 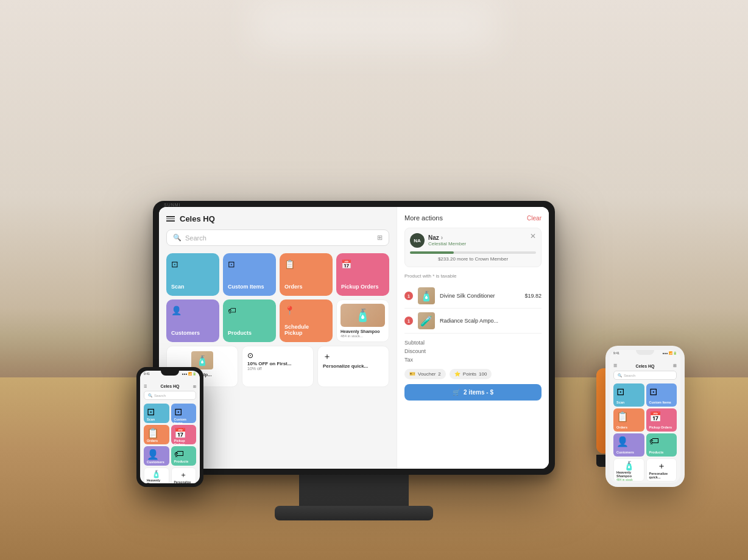 What do you see at coordinates (645, 420) in the screenshot?
I see `phone-right-grid: ⊡ Scan ⊡ Custom Items 📋 Orders` at bounding box center [645, 420].